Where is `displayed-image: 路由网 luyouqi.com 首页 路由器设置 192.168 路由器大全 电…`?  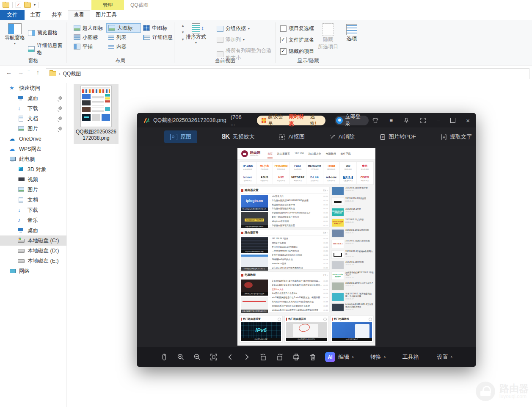
displayed-image: 路由网 luyouqi.com 首页 路由器设置 192.168 路由器大全 电… is located at coordinates (306, 247).